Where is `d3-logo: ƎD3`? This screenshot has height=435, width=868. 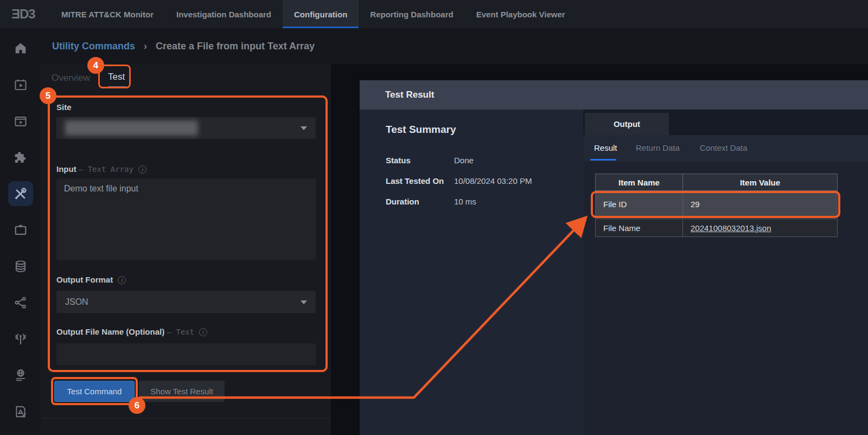 d3-logo: ƎD3 is located at coordinates (25, 14).